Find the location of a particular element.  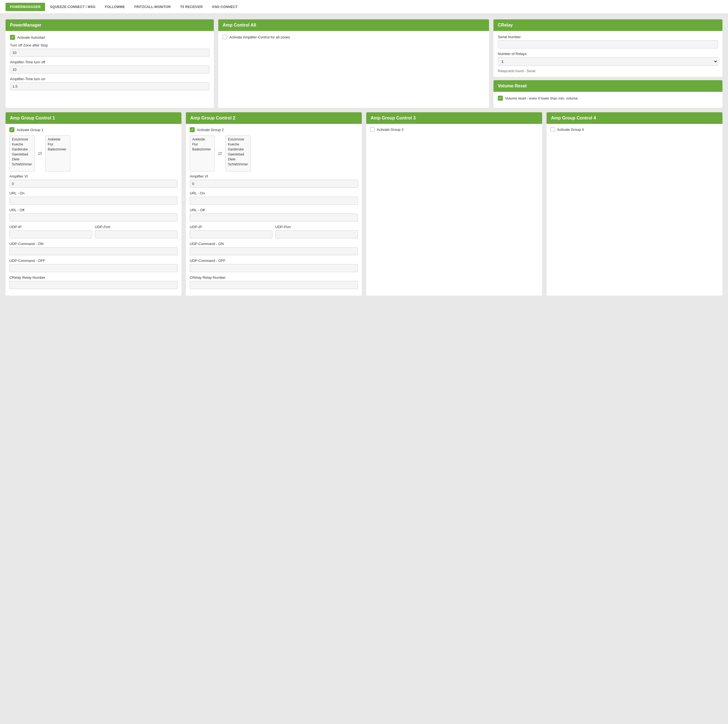

zone-badezimmer-2: Badezimmer is located at coordinates (202, 149).